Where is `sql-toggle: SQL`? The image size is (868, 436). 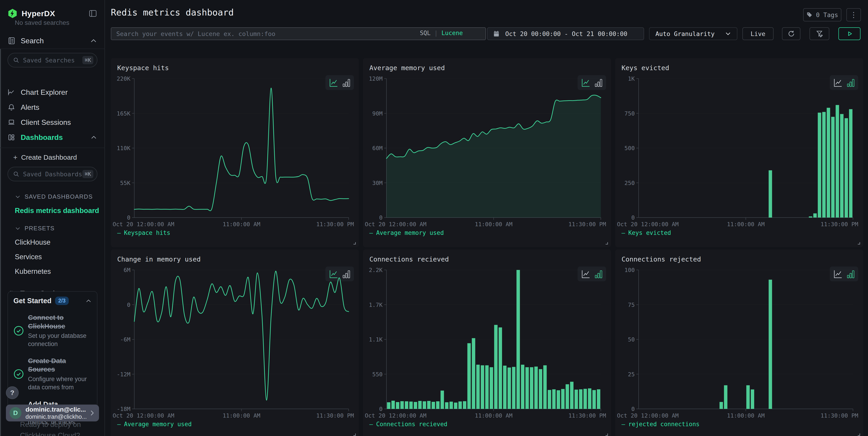 sql-toggle: SQL is located at coordinates (425, 33).